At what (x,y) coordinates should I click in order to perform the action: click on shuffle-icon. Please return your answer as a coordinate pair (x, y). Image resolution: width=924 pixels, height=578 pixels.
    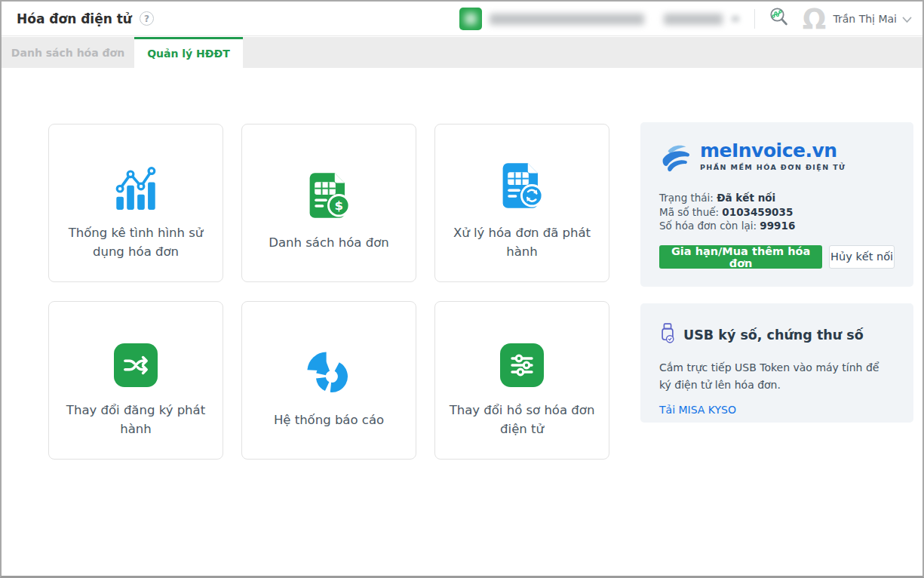
    Looking at the image, I should click on (136, 355).